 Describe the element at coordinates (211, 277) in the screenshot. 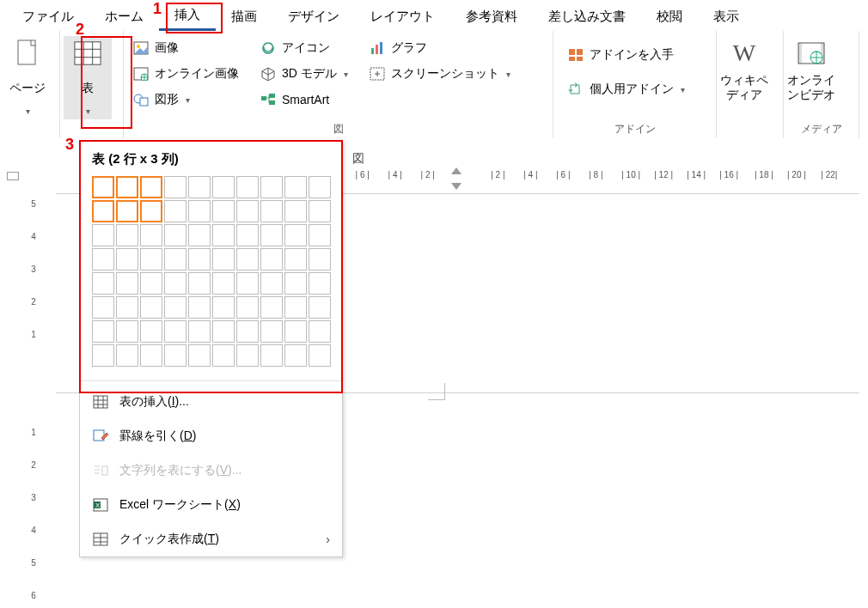

I see `table-size-grid` at that location.